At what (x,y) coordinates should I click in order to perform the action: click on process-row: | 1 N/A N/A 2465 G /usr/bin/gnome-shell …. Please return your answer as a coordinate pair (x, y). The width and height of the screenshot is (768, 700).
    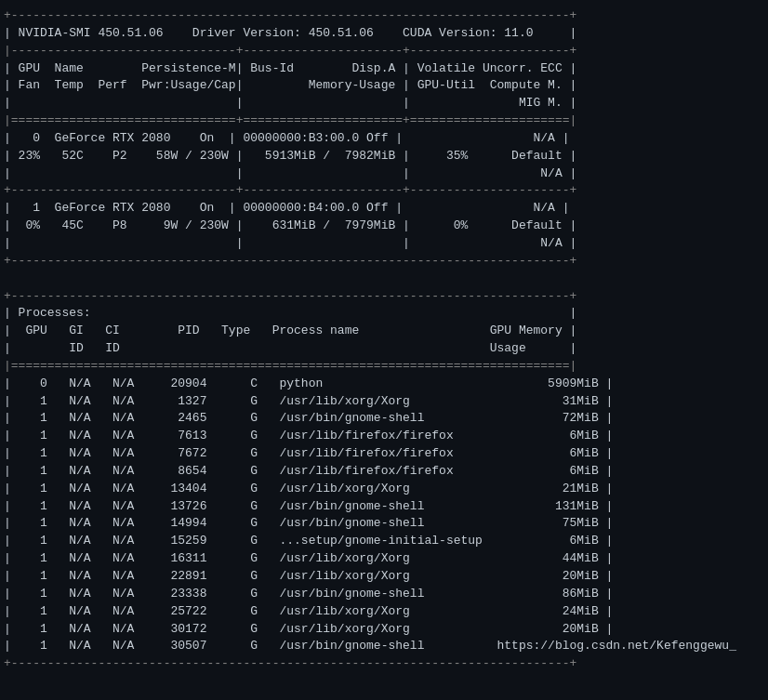
    Looking at the image, I should click on (384, 418).